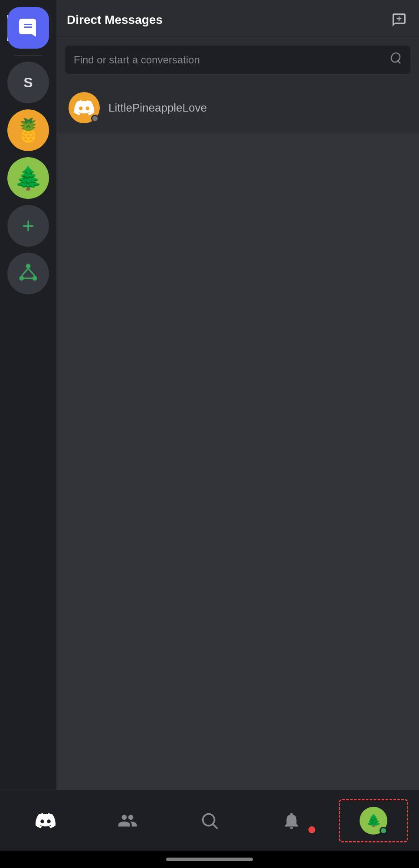 Image resolution: width=419 pixels, height=868 pixels. Describe the element at coordinates (210, 859) in the screenshot. I see `home-indicator` at that location.